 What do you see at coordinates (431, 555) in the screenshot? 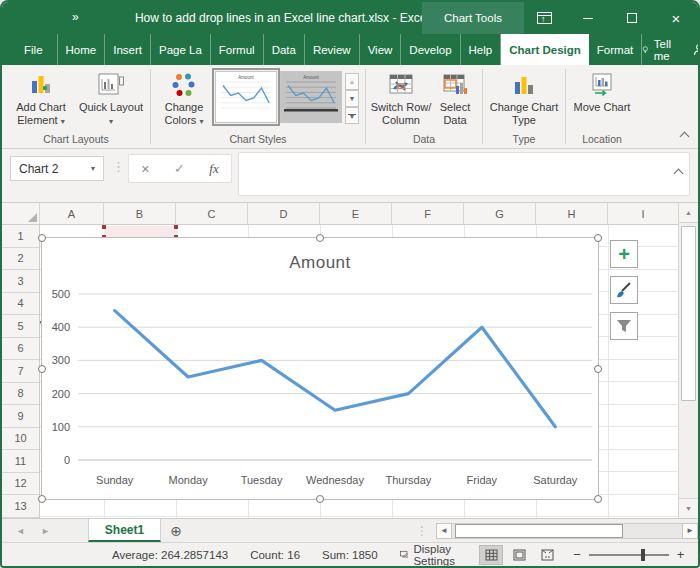
I see `display-settings-button: Display Settings` at bounding box center [431, 555].